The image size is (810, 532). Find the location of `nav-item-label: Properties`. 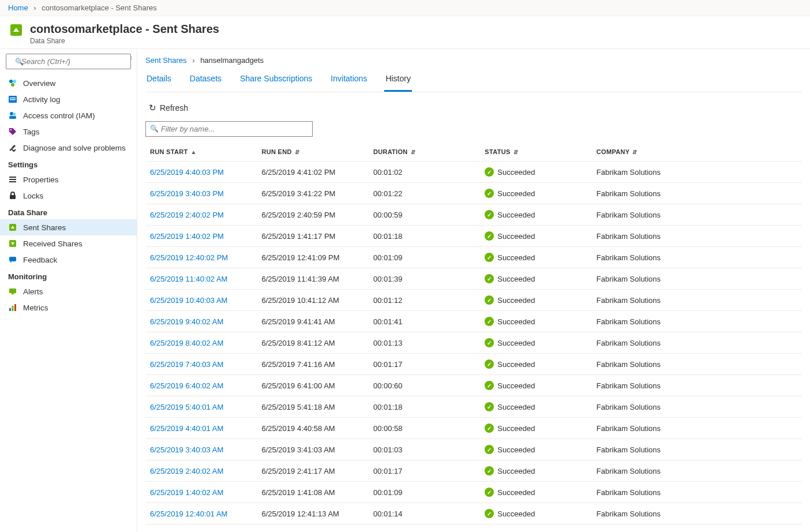

nav-item-label: Properties is located at coordinates (41, 180).